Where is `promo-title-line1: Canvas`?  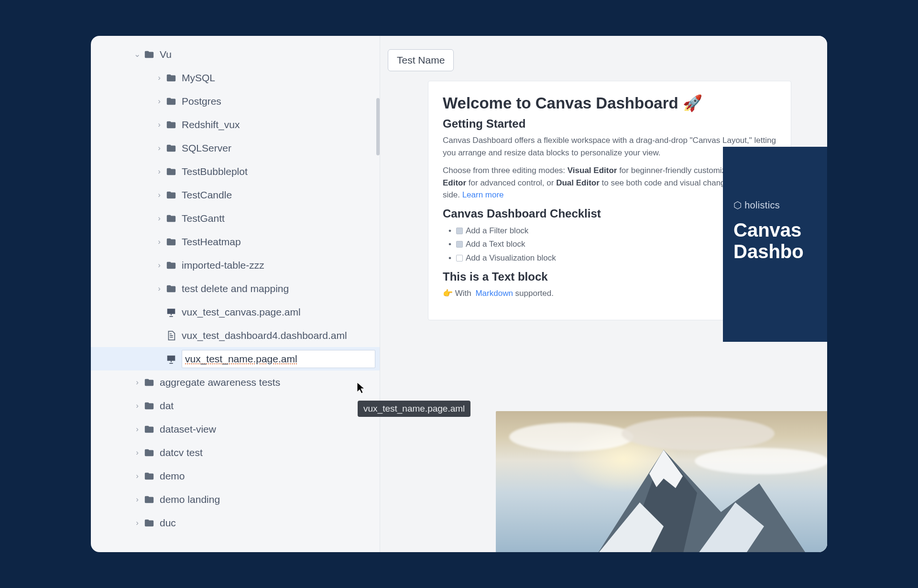 promo-title-line1: Canvas is located at coordinates (776, 230).